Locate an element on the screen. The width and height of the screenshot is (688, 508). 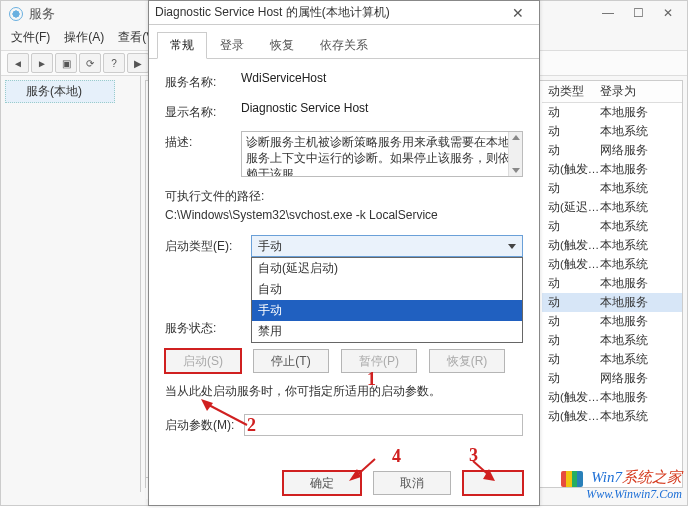
annotation-3: 3 is located at coordinates (474, 456).